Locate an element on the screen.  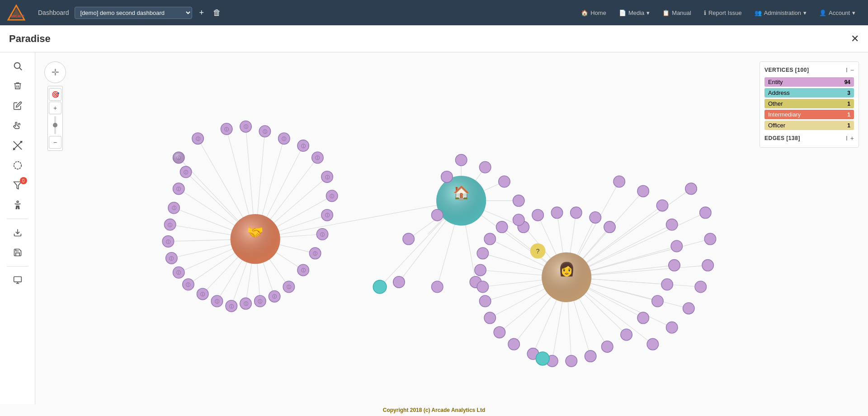
search-tool-button is located at coordinates (18, 66).